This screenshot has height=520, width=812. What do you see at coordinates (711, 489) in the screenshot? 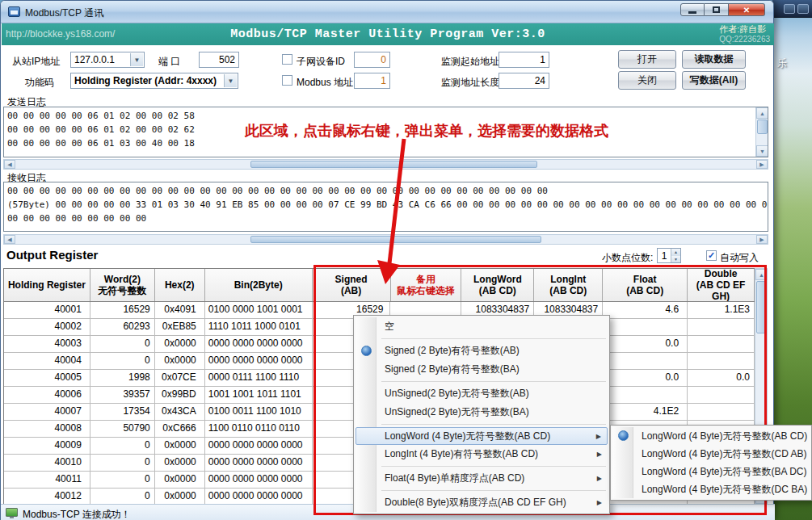
I see `menu-item: LongWord (4 Byte)无符号整数(DC BA)` at bounding box center [711, 489].